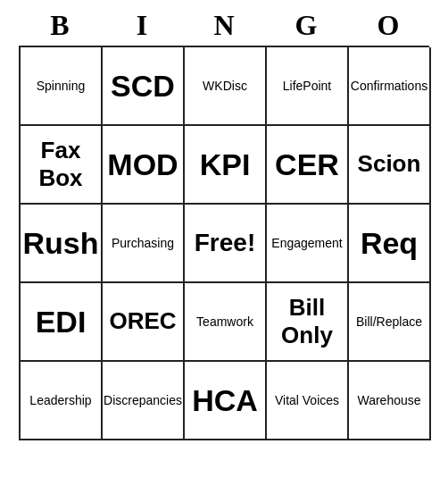 The width and height of the screenshot is (448, 486). I want to click on cell-0-1: SCD, so click(144, 87).